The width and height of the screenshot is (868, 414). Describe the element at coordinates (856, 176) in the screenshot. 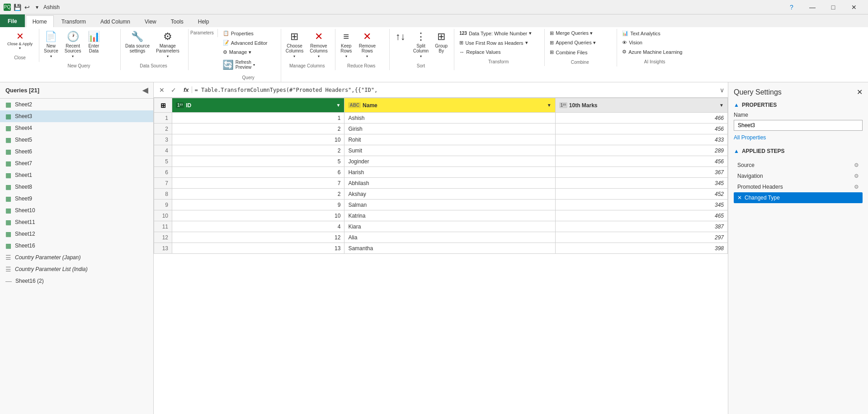

I see `step-navigation-gear-icon: ⚙` at that location.